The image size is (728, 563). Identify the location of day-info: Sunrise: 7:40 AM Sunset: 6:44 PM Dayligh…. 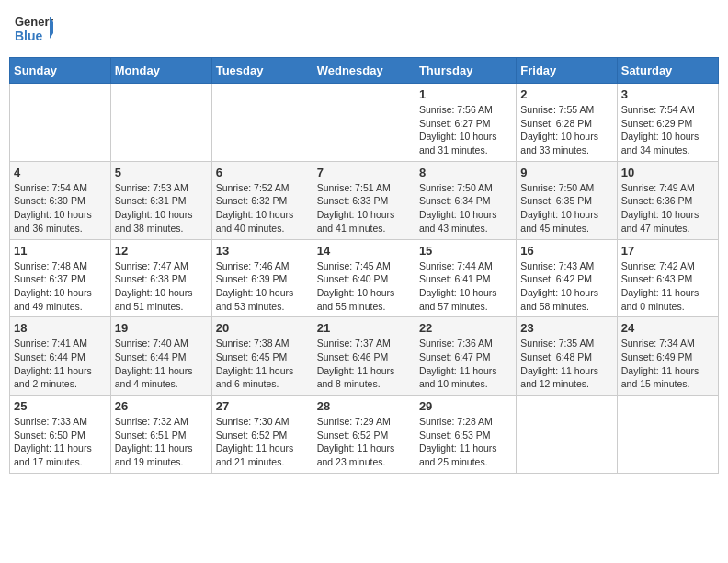
(162, 364).